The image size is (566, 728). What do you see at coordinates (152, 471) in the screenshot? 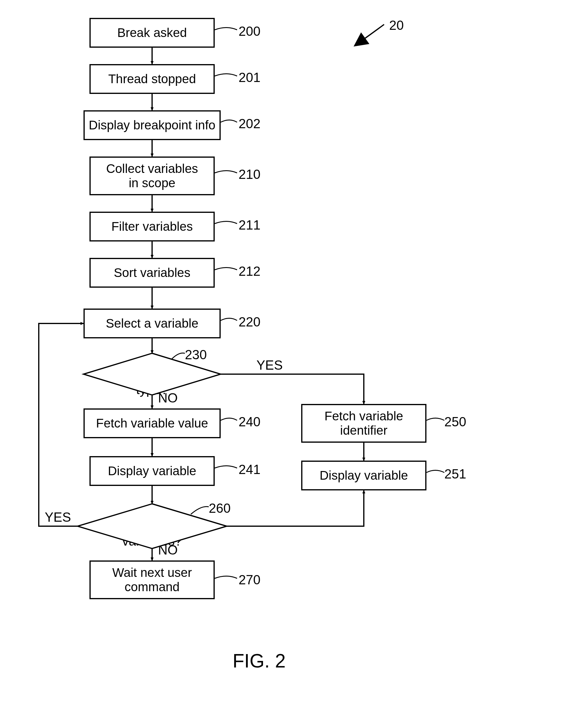
I see `text-display-variable-left: Display variable` at bounding box center [152, 471].